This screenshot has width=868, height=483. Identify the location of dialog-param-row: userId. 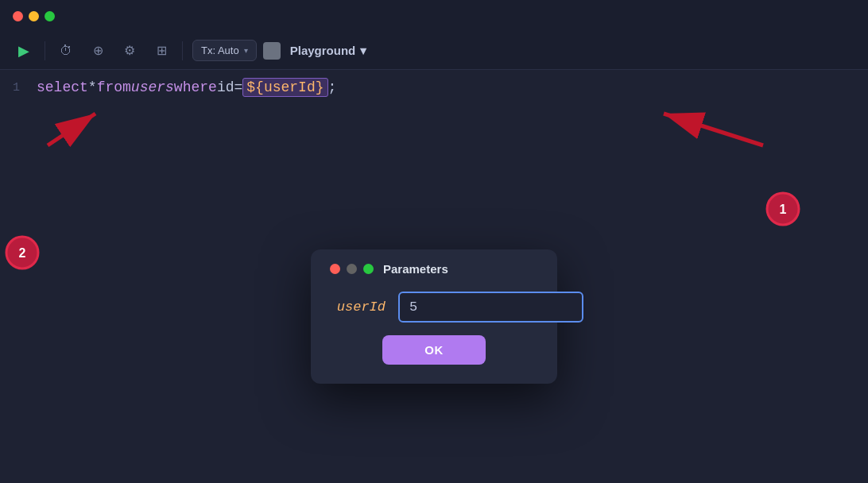
(434, 307).